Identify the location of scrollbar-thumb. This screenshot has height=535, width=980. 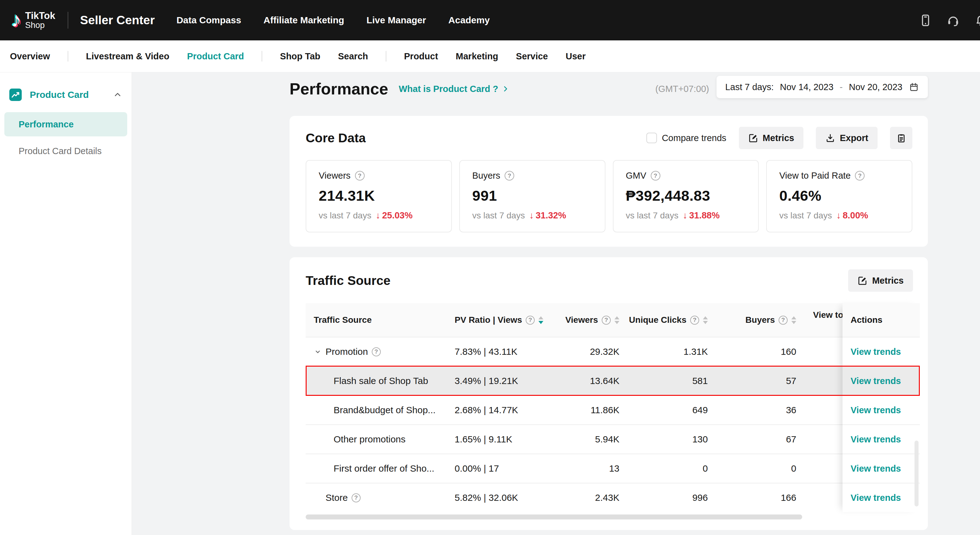
(554, 517).